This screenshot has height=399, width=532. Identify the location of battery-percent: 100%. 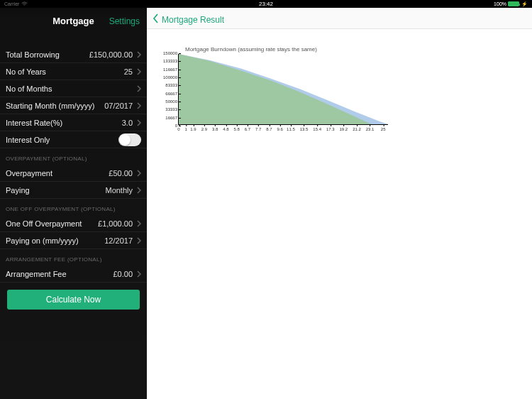
(500, 4).